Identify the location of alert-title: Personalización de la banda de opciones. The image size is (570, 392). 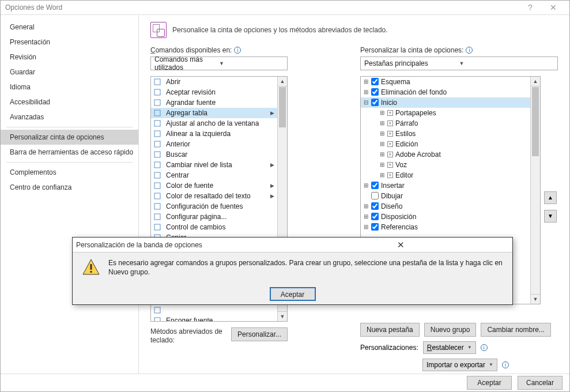
(184, 245).